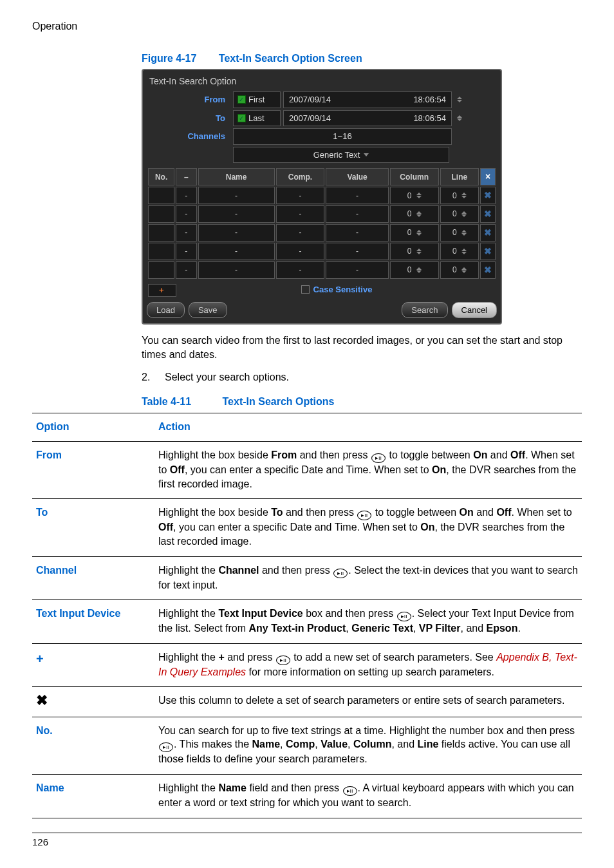 This screenshot has width=614, height=868. Describe the element at coordinates (367, 100) in the screenshot. I see `from-datetime: 2007/09/14 18:06:54` at that location.